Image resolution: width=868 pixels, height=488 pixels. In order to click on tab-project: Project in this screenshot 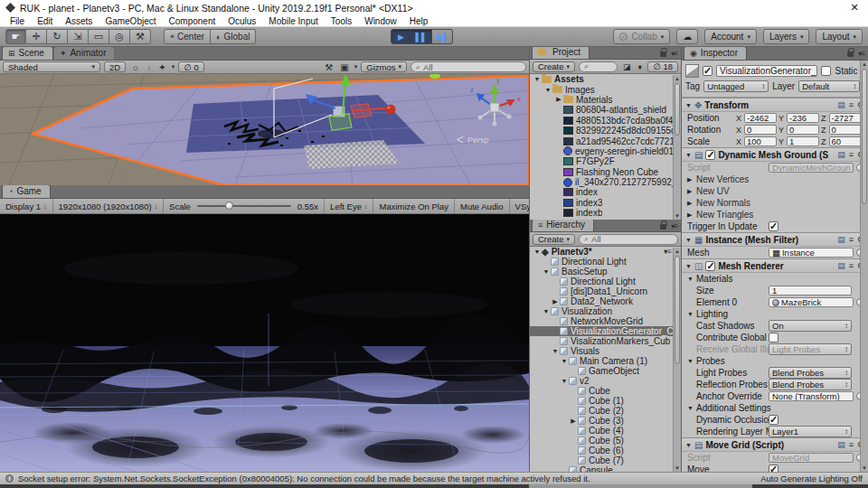, I will do `click(561, 52)`.